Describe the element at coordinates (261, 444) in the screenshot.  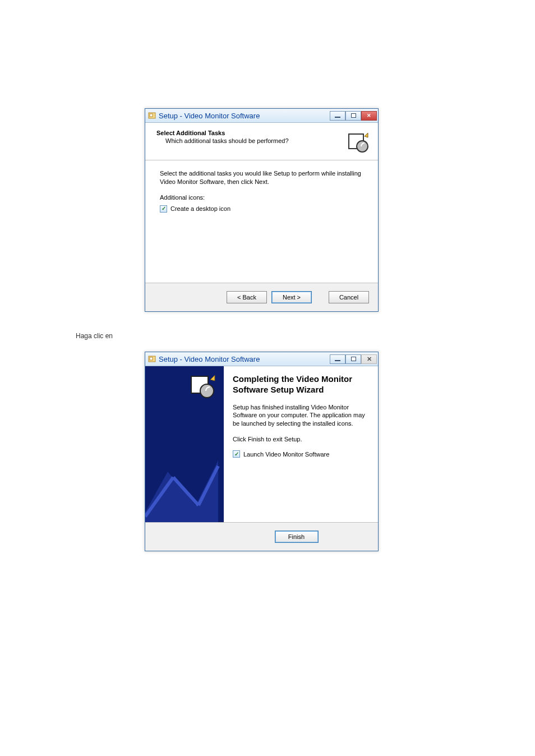
I see `wizard-body: Completing the Video Monitor Software Se…` at that location.